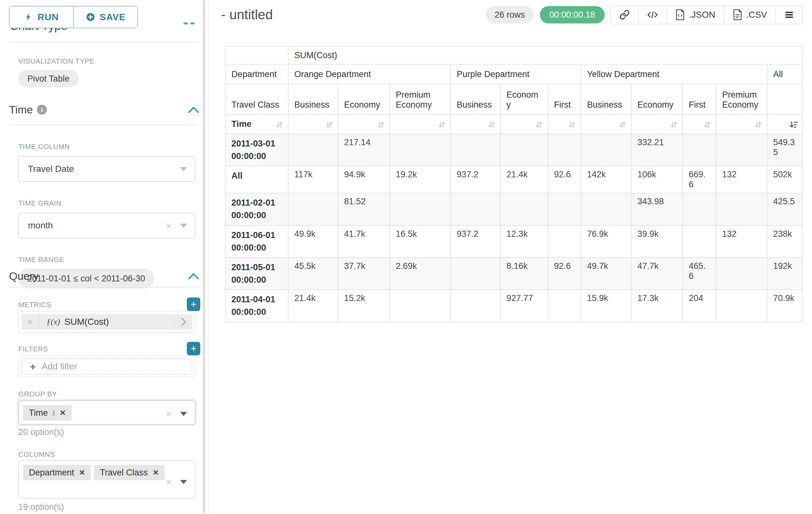 This screenshot has width=812, height=514. What do you see at coordinates (313, 274) in the screenshot?
I see `pivot-value: 45.5k` at bounding box center [313, 274].